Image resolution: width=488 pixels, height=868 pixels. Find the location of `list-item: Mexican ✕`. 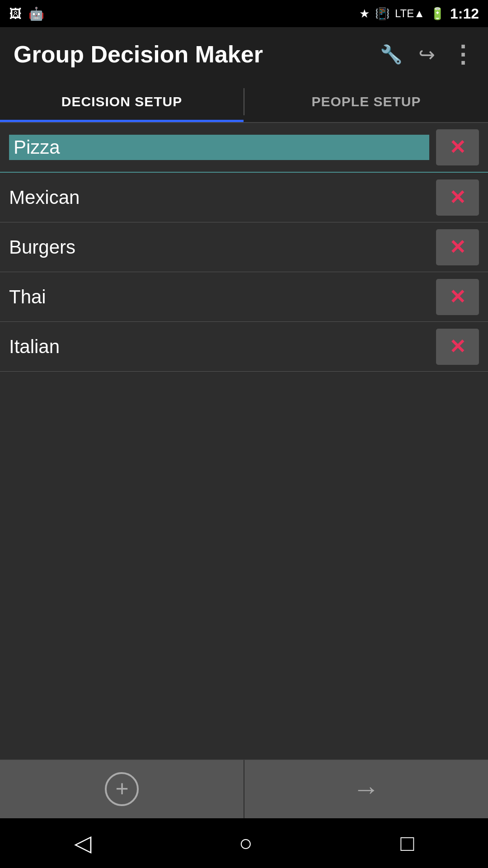

list-item: Mexican ✕ is located at coordinates (244, 198).